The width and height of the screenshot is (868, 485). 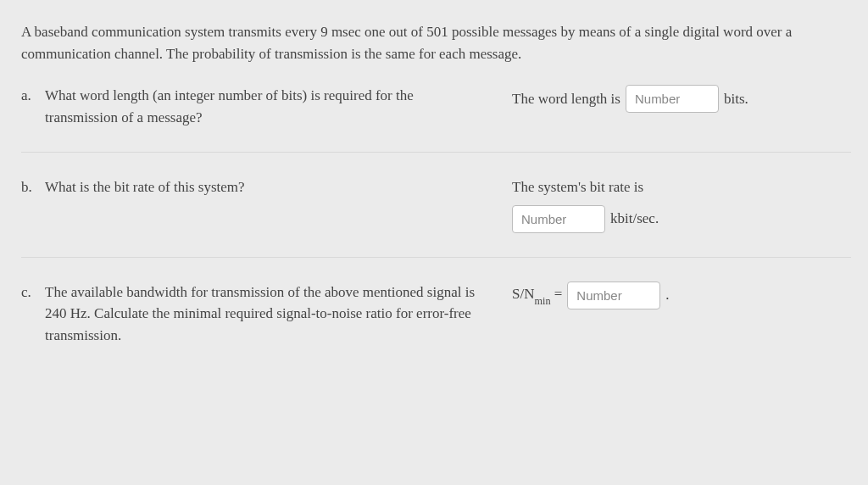 What do you see at coordinates (682, 205) in the screenshot?
I see `part-b-answer: The system's bit rate is kbit/sec.` at bounding box center [682, 205].